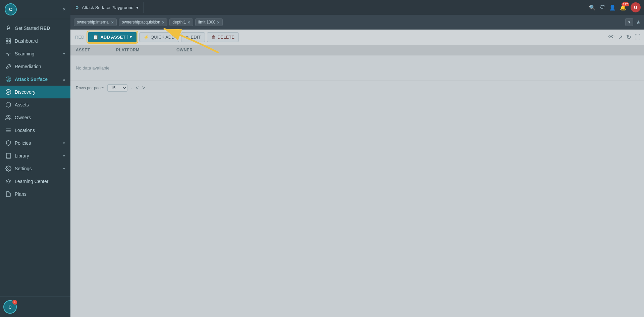 Image resolution: width=644 pixels, height=317 pixels. I want to click on workspace-chevron: ▾, so click(138, 7).